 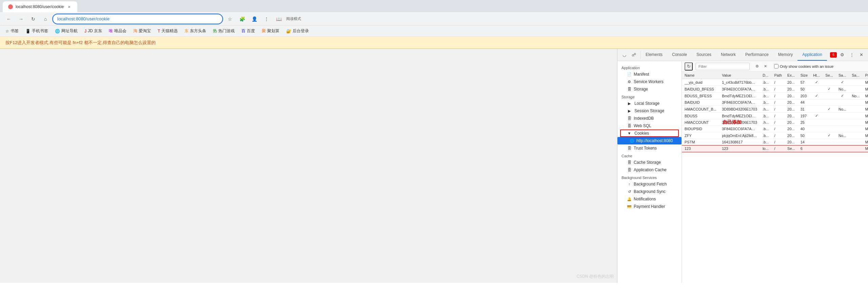 What do you see at coordinates (66, 31) in the screenshot?
I see `bookmark-item-2: 🌐 网址导航` at bounding box center [66, 31].